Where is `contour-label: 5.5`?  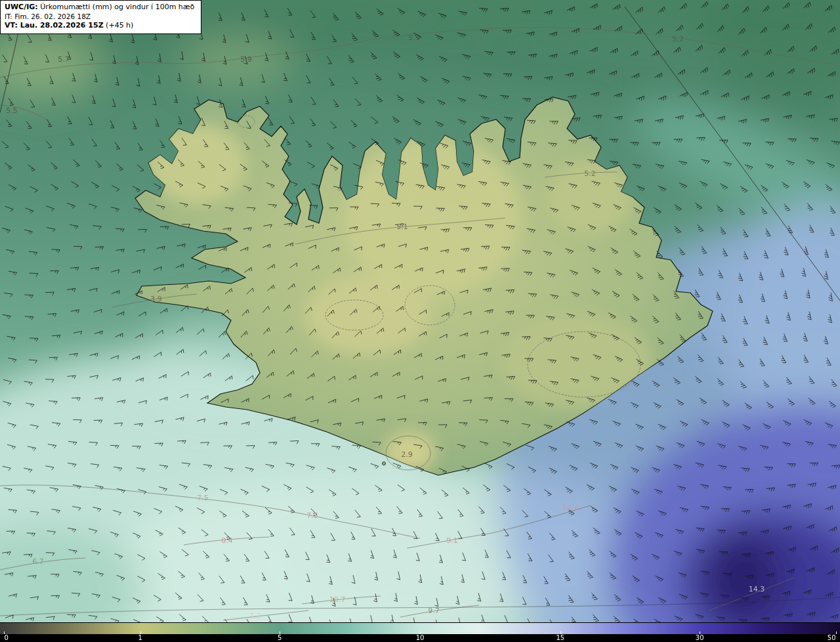
contour-label: 5.5 is located at coordinates (12, 110).